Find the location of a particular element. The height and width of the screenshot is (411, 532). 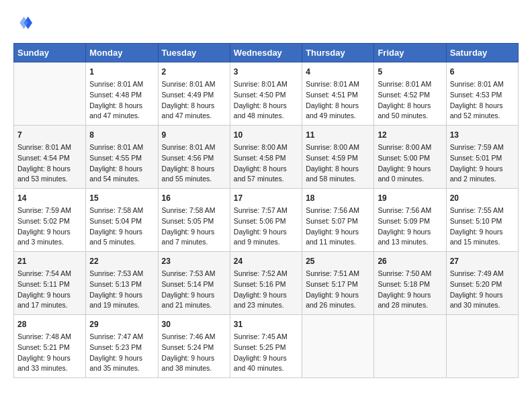

calendar-cell: 11Sunrise: 8:00 AMSunset: 4:59 PMDayligh… is located at coordinates (339, 157).